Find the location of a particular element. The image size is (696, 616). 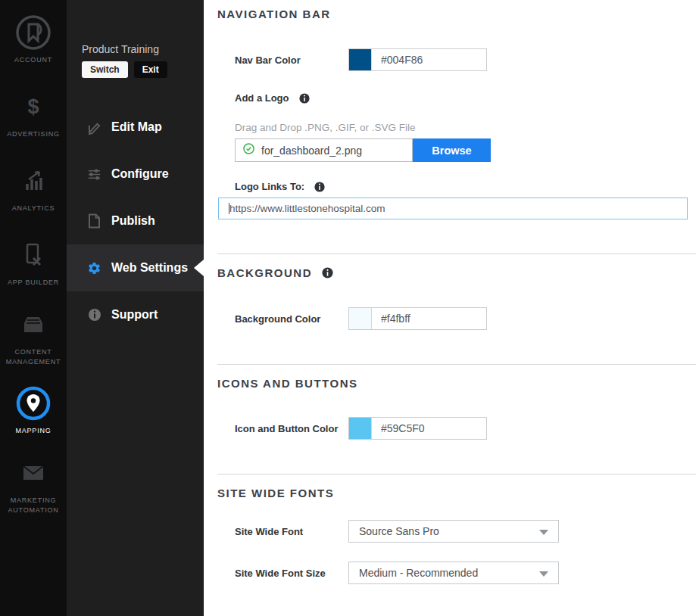

site-wide-font-dropdown: Source Sans Pro is located at coordinates (454, 531).